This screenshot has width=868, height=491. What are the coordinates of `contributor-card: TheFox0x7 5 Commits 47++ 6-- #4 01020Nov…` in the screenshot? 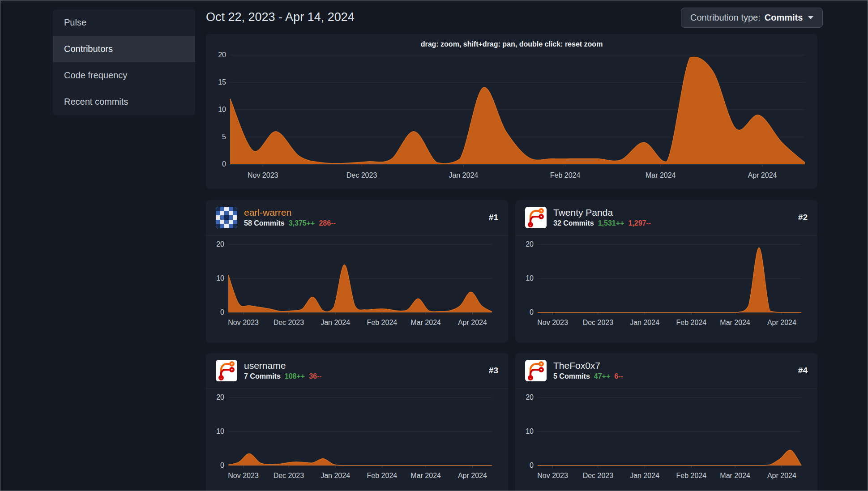 It's located at (666, 422).